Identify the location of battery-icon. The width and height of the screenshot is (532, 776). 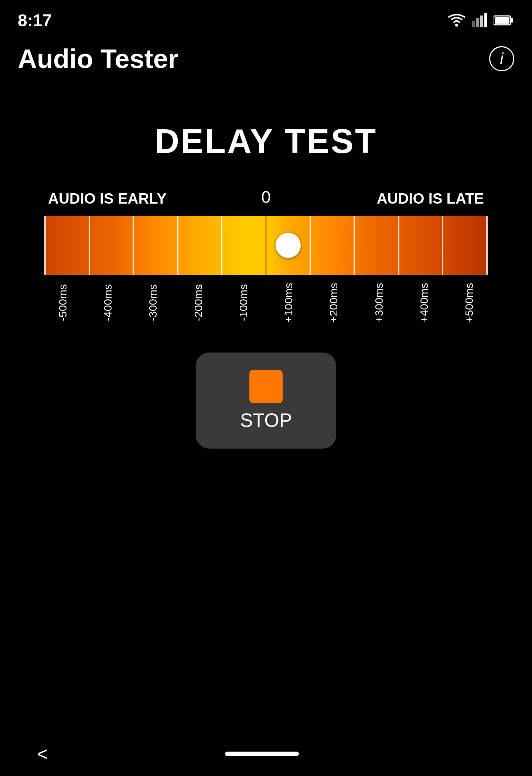
(504, 20).